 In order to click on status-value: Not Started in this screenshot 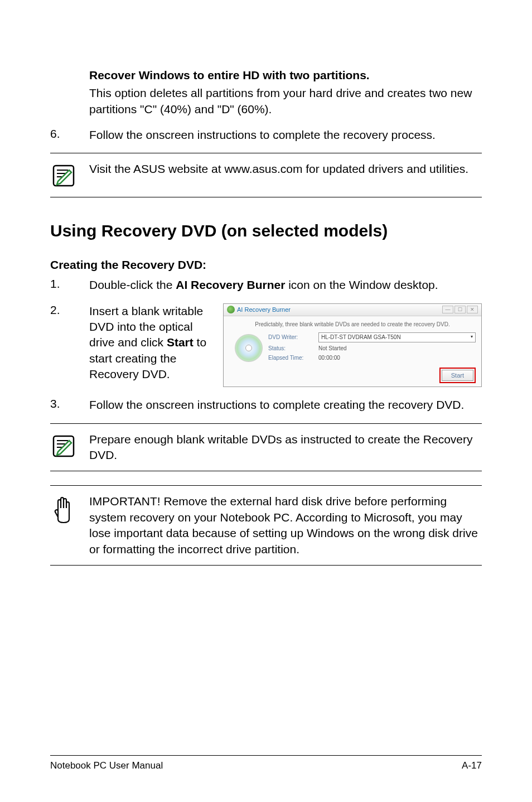, I will do `click(397, 349)`.